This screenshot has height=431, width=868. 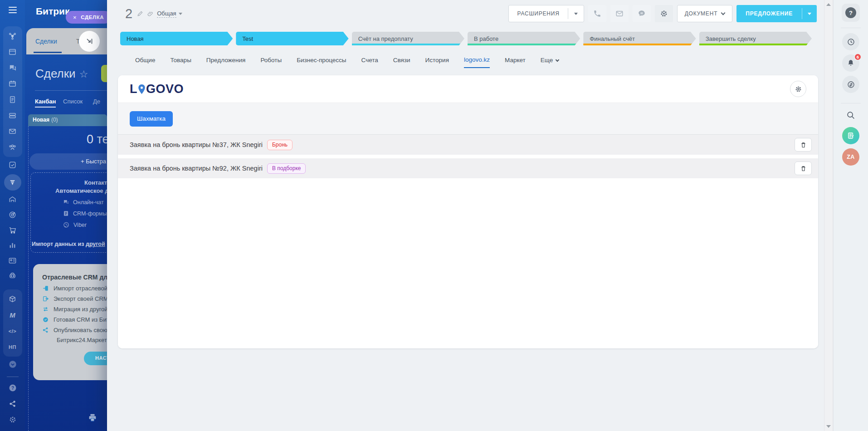 What do you see at coordinates (829, 426) in the screenshot?
I see `scroll-down-arrow-icon` at bounding box center [829, 426].